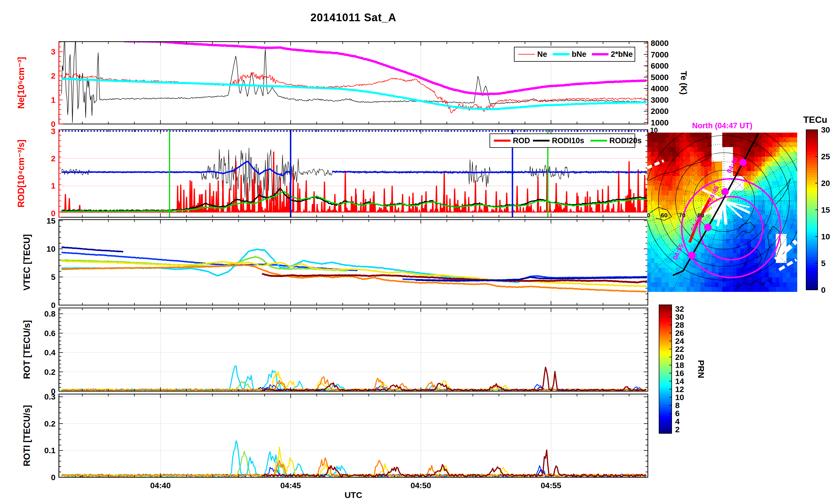  Describe the element at coordinates (701, 369) in the screenshot. I see `colorbar-axis-label: PRN` at that location.